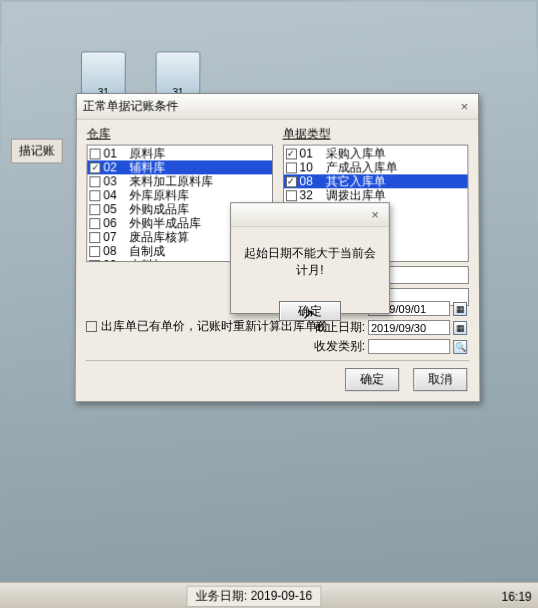 This screenshot has width=538, height=608. I want to click on item-name: 来料加工原料库, so click(171, 181).